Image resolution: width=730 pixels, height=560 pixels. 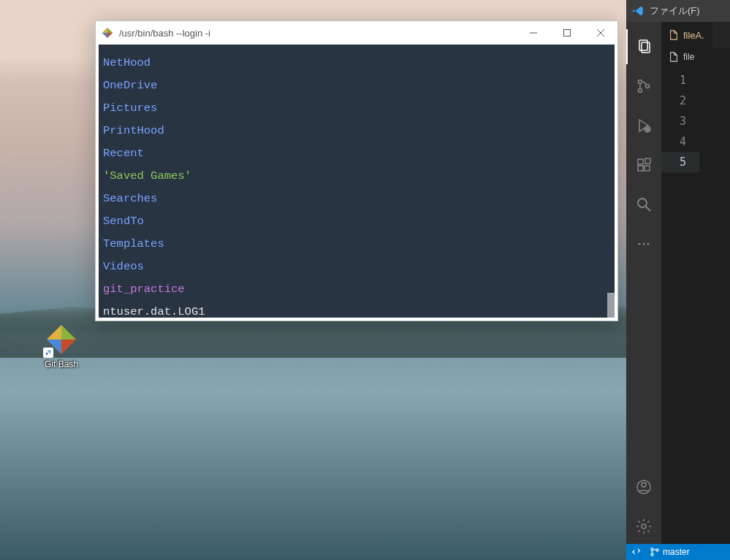 I want to click on activity-source-control, so click(x=644, y=86).